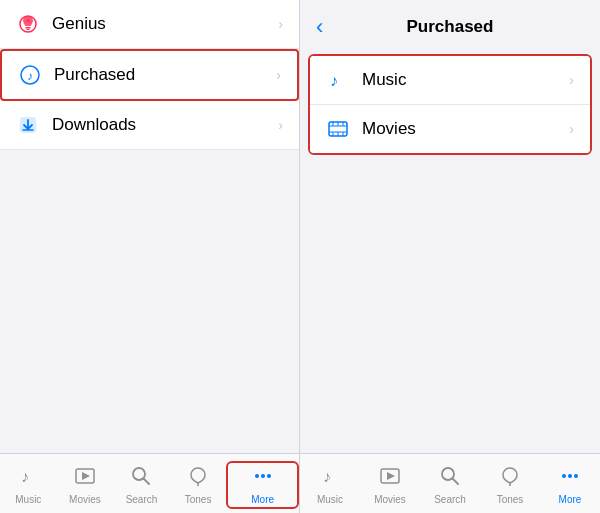  Describe the element at coordinates (198, 485) in the screenshot. I see `nav-item-tones-left: Tones` at that location.